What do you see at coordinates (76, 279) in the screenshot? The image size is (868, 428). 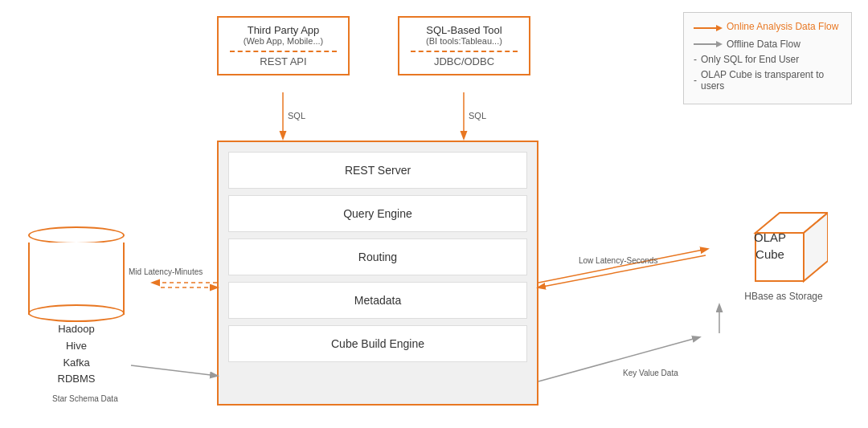 I see `cylinder-body` at bounding box center [76, 279].